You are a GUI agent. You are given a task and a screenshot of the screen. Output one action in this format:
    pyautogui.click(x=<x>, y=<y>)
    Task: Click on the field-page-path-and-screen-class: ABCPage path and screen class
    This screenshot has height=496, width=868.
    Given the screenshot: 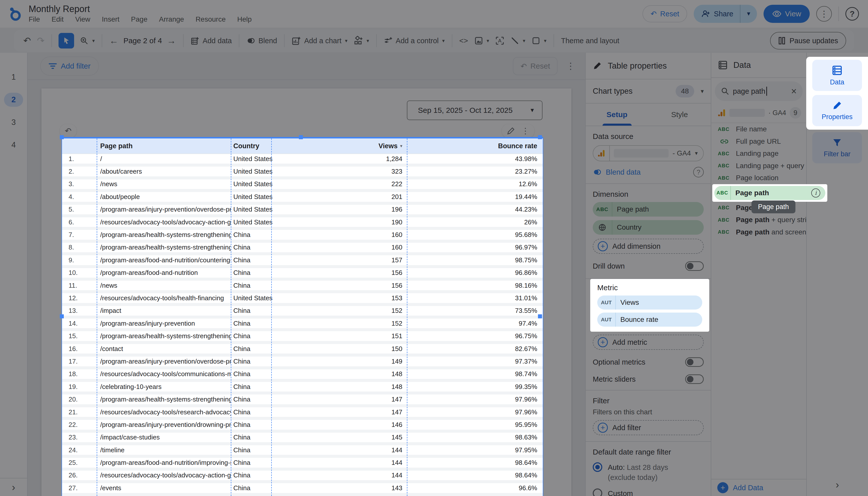 What is the action you would take?
    pyautogui.click(x=759, y=232)
    